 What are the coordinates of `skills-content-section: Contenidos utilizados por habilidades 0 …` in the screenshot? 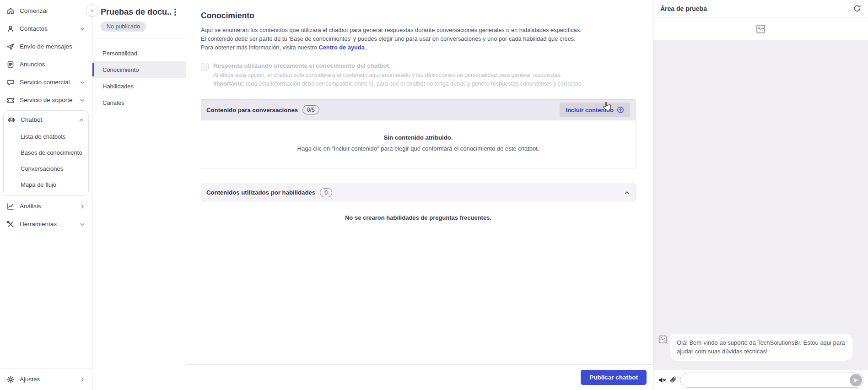 It's located at (418, 210).